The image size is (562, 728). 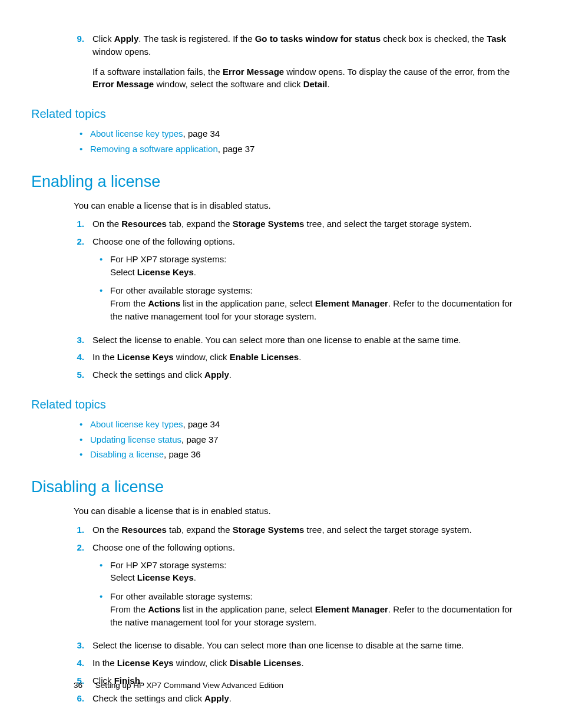 What do you see at coordinates (229, 84) in the screenshot?
I see `text: window, select the software and click` at bounding box center [229, 84].